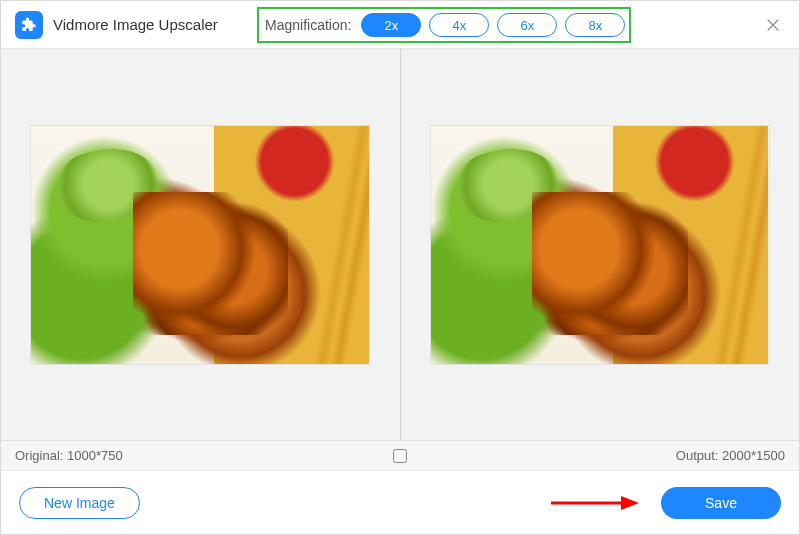 This screenshot has height=535, width=800. What do you see at coordinates (308, 25) in the screenshot?
I see `magnification-label: Magnification:` at bounding box center [308, 25].